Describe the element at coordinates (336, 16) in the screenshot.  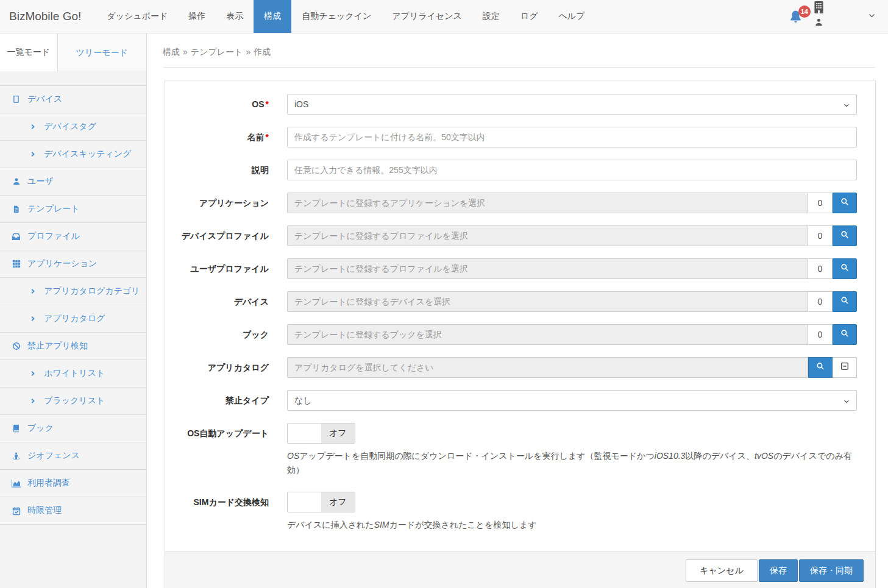
I see `nav-item-auto-checkin: 自動チェックイン` at that location.